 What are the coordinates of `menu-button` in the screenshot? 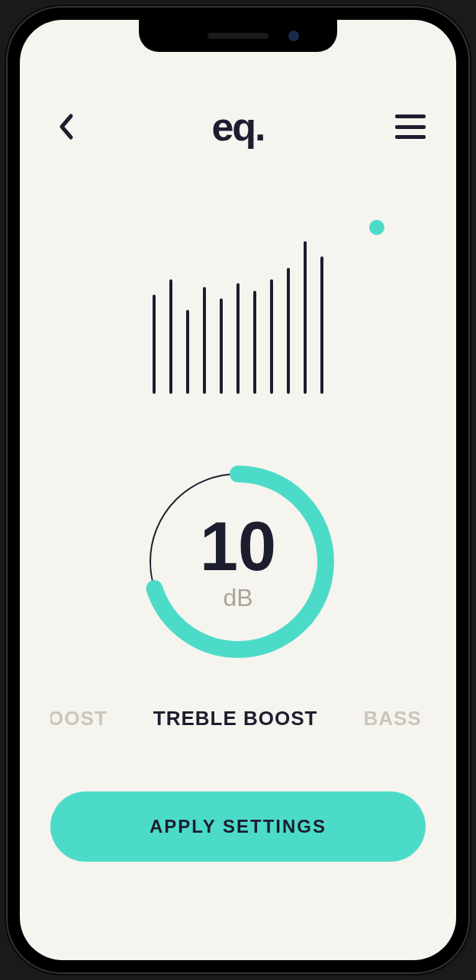 It's located at (410, 127).